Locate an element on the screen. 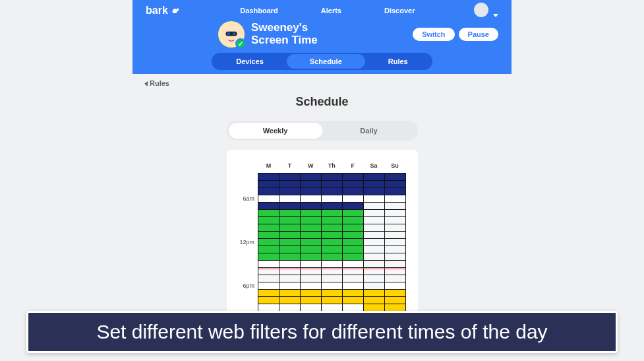 The image size is (644, 361). nav-dashboard: Dashboard is located at coordinates (258, 11).